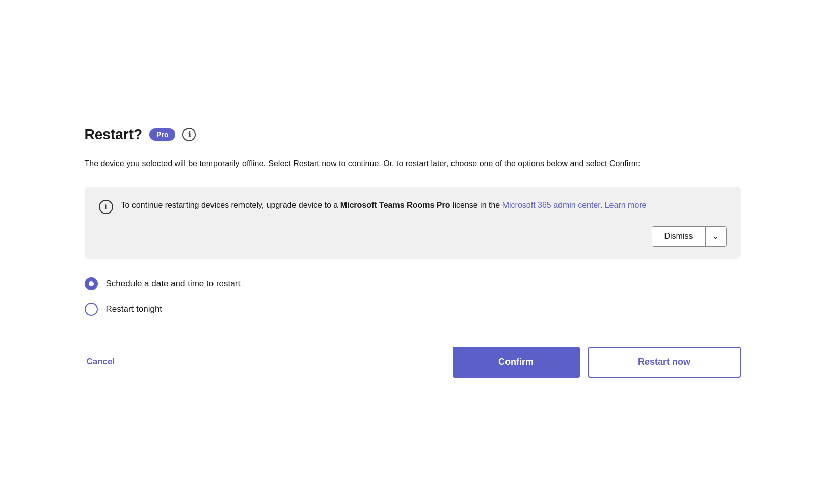 The width and height of the screenshot is (825, 504). What do you see at coordinates (689, 236) in the screenshot?
I see `dismiss-button-wrapper: Dismiss ⌄` at bounding box center [689, 236].